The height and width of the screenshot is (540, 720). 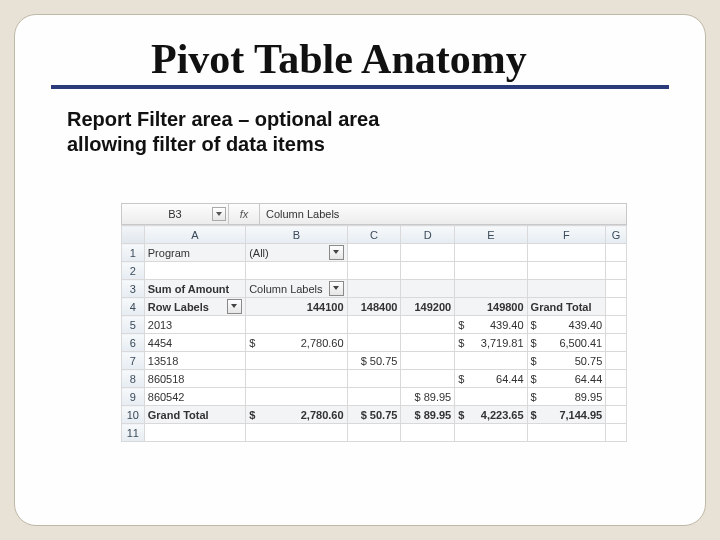 What do you see at coordinates (566, 397) in the screenshot?
I see `cell-F9: $89.95` at bounding box center [566, 397].